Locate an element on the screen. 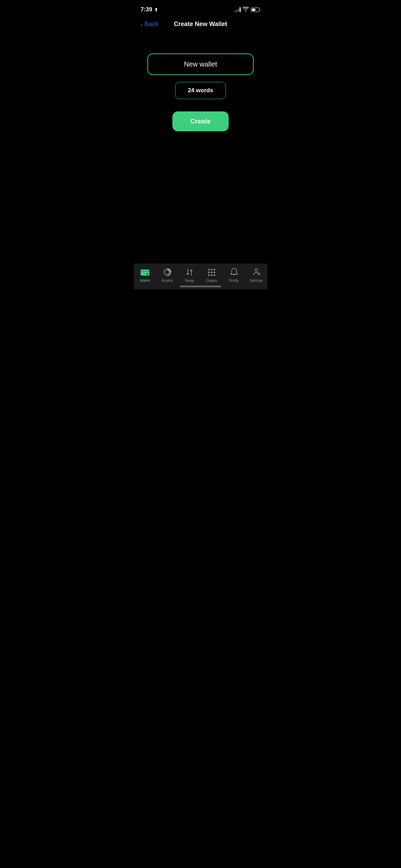  assets-icon is located at coordinates (167, 272).